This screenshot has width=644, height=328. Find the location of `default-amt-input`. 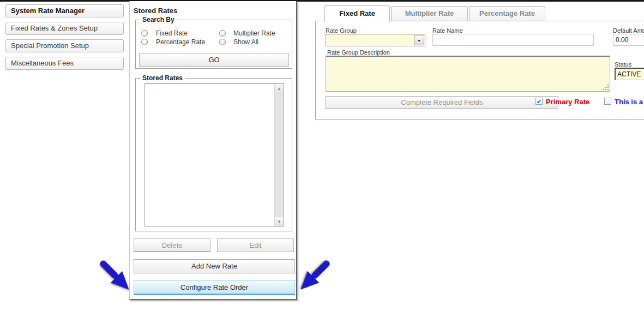

default-amt-input is located at coordinates (628, 40).